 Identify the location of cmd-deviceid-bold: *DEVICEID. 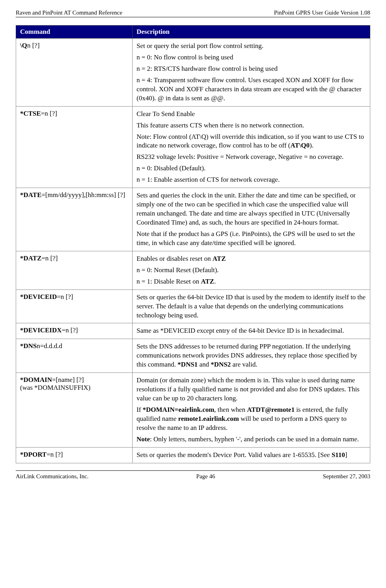
(39, 297).